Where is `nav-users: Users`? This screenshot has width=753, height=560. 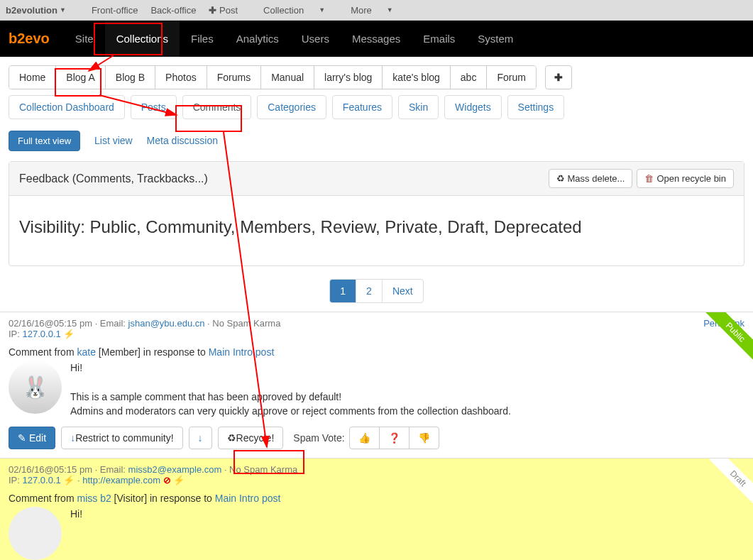 nav-users: Users is located at coordinates (315, 38).